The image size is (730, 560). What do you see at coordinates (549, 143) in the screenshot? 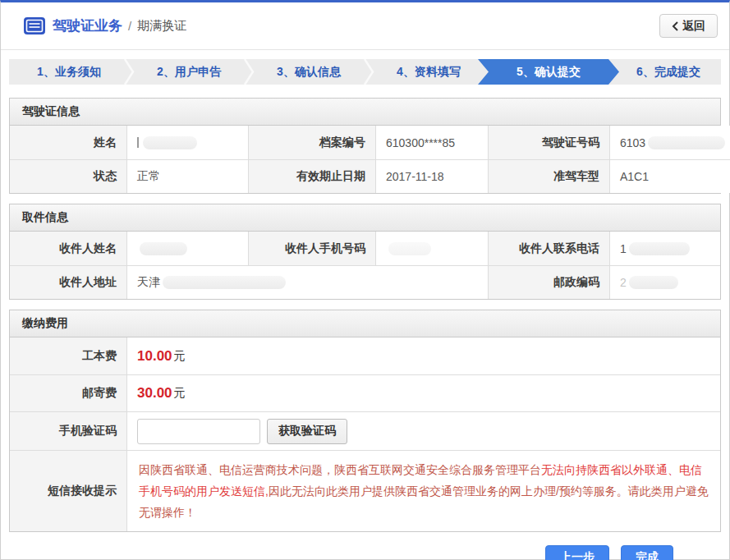
I see `field-label-license-number: 驾驶证号码` at bounding box center [549, 143].